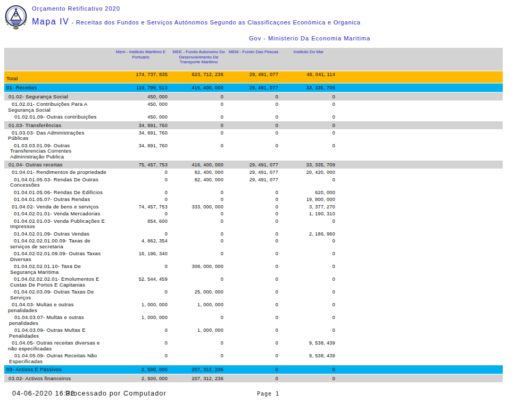  I want to click on table-row: 03- Activos E Passivos2, 500, 000207, 31…, so click(253, 370).